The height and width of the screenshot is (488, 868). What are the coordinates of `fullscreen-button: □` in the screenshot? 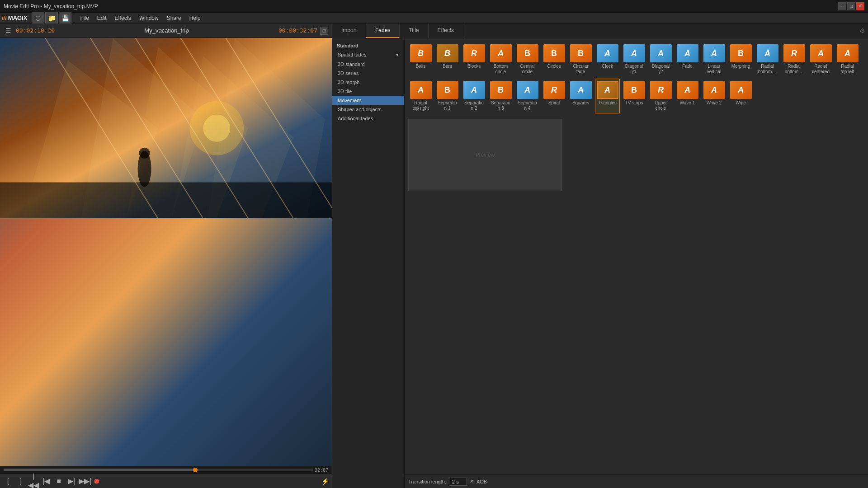 It's located at (324, 31).